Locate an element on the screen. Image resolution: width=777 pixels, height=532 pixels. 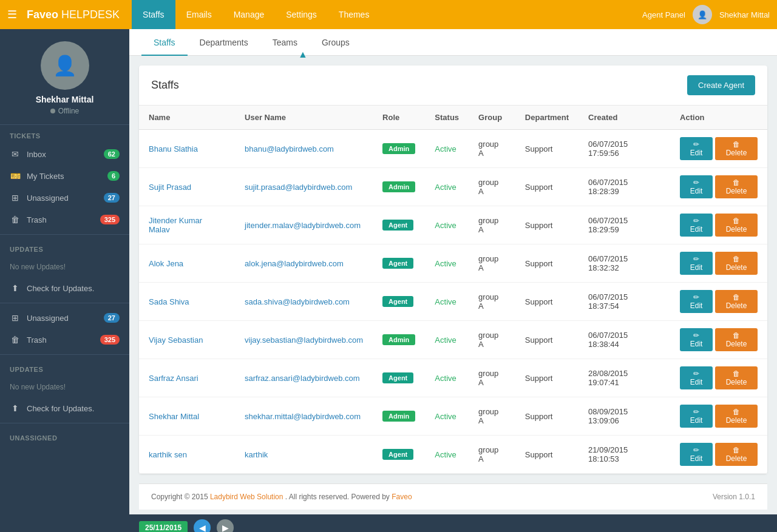
staff-name-link: Shekhar Mittal is located at coordinates (174, 416).